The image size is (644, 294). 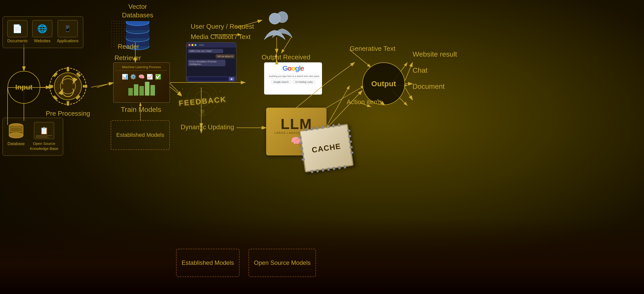 What do you see at coordinates (42, 41) in the screenshot?
I see `websites-label: Websites` at bounding box center [42, 41].